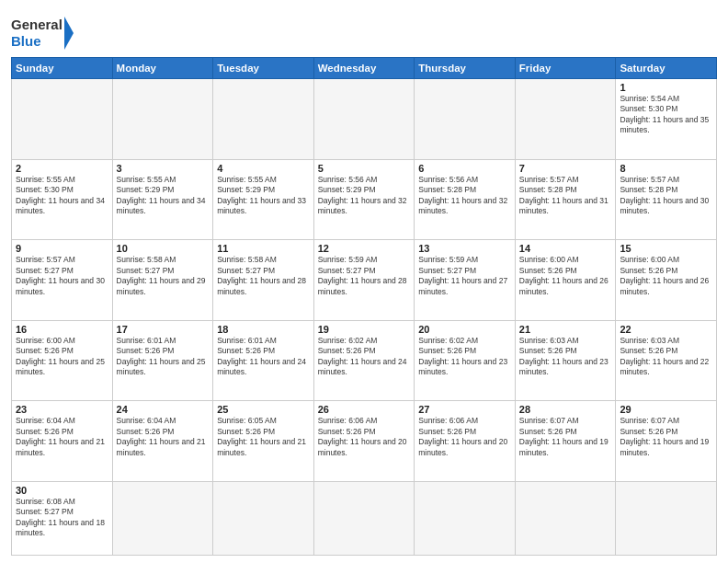 This screenshot has height=563, width=728. What do you see at coordinates (665, 248) in the screenshot?
I see `day-number: 15` at bounding box center [665, 248].